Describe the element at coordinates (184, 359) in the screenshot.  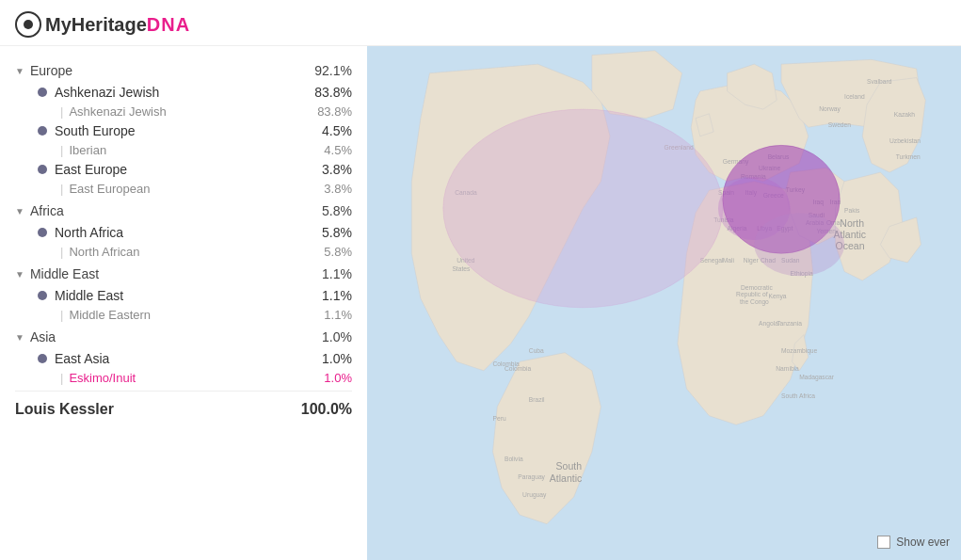
I see `sub-item-east-asia: East Asia 1.0%` at that location.